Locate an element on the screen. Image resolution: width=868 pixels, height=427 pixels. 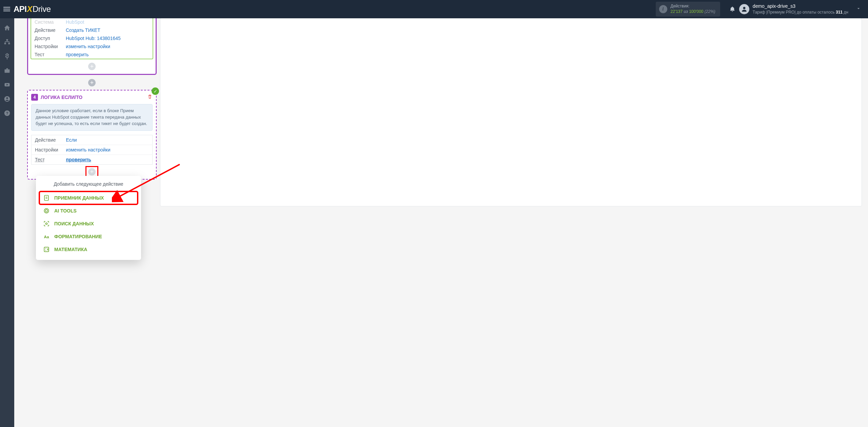
actions-counter: i Действия: 22'137 из 100'000 (22%) is located at coordinates (688, 9).